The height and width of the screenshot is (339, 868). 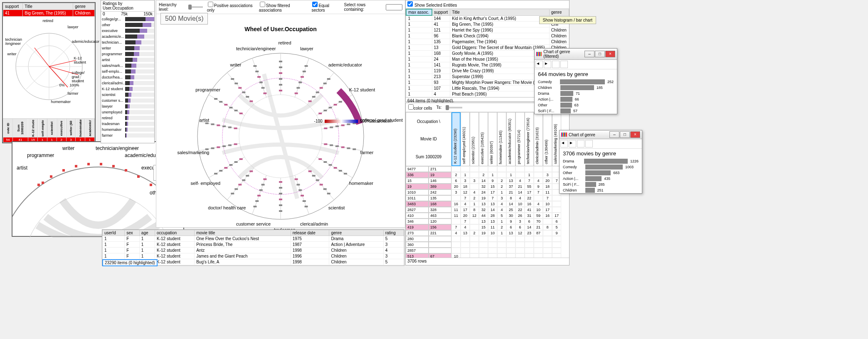 I want to click on cont-row: 346120713131936706, so click(x=487, y=221).